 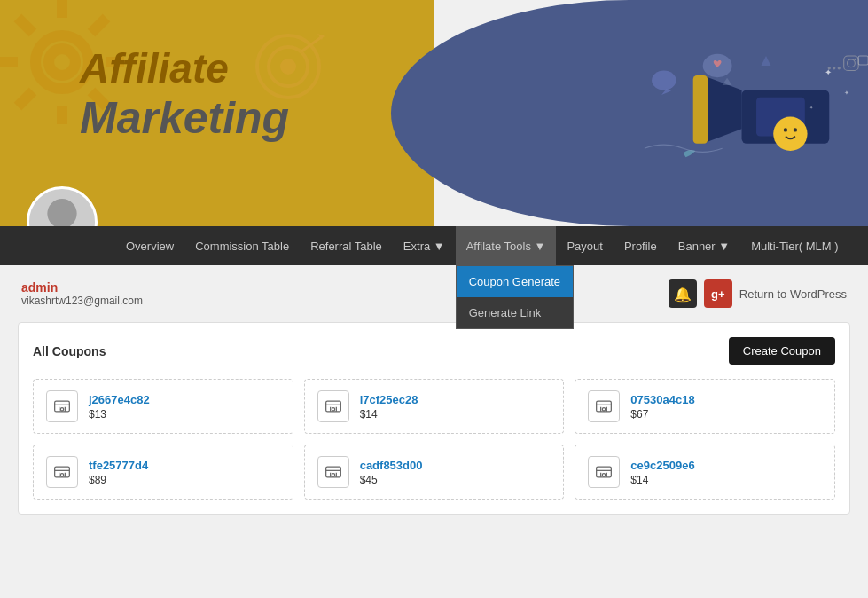 I want to click on coupon-info: j2667e4c82 $13, so click(x=119, y=406).